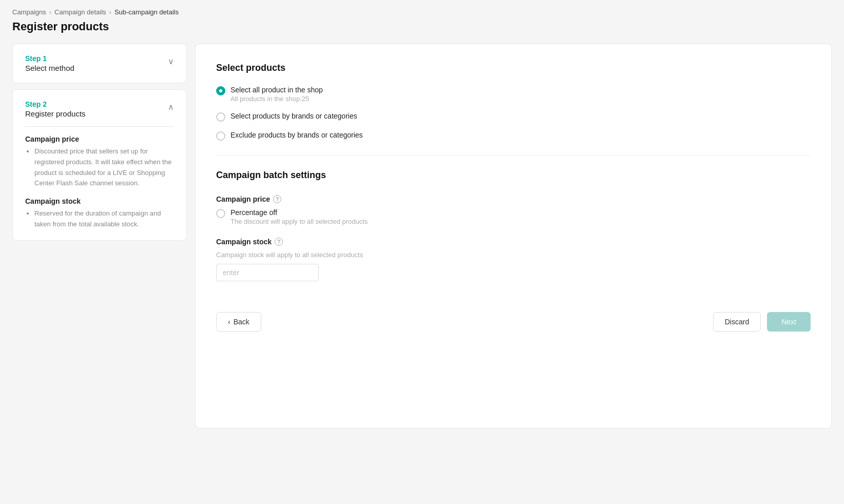 This screenshot has height=504, width=844. I want to click on campaign-price-title: Campaign price, so click(100, 139).